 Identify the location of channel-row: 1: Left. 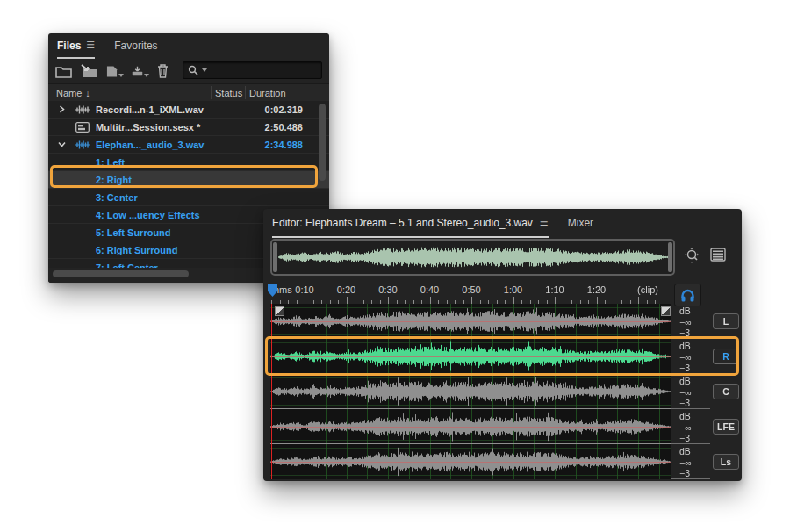
(189, 162).